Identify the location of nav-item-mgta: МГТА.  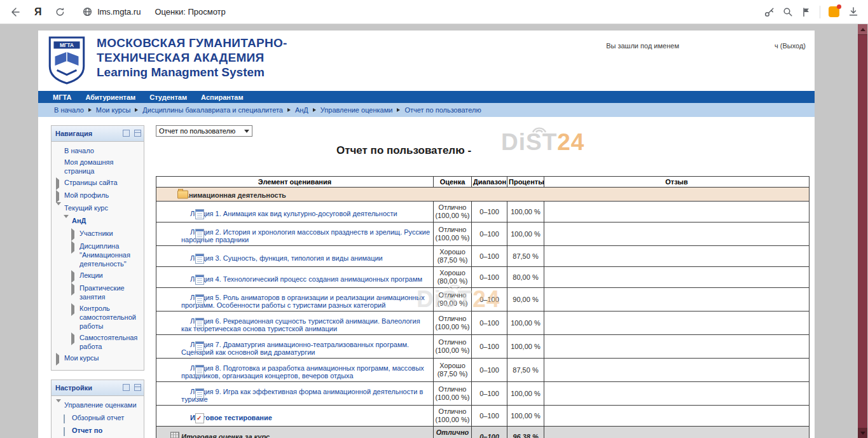
(62, 97).